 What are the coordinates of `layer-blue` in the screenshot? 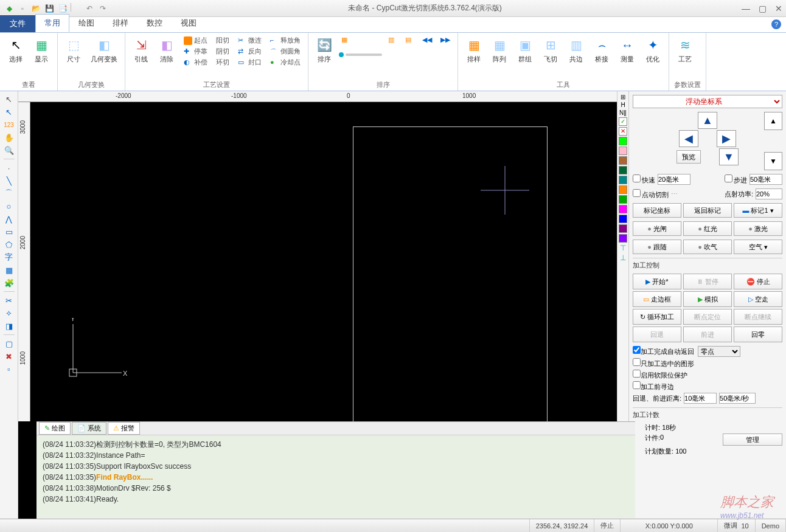 It's located at (623, 219).